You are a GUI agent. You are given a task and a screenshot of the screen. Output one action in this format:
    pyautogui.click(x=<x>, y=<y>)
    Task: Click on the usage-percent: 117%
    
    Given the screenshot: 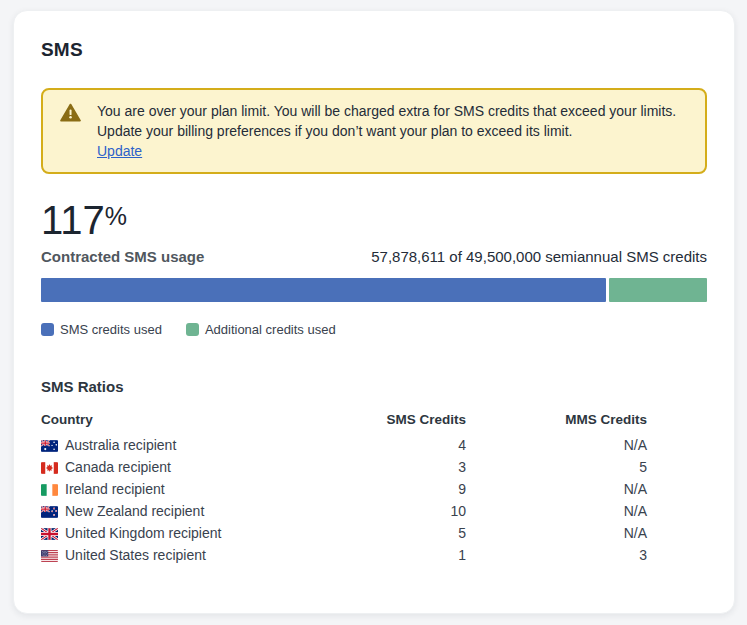 What is the action you would take?
    pyautogui.click(x=374, y=218)
    